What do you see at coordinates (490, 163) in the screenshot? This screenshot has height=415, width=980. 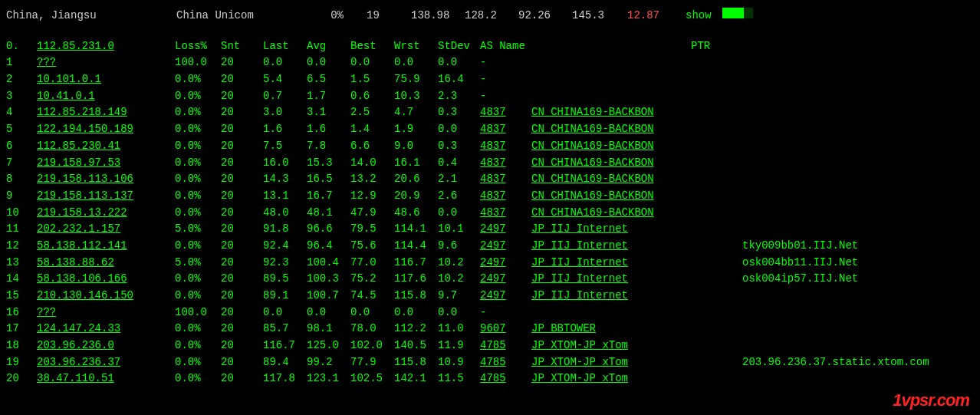 I see `table-row: 7219.158.97.530.0%2016.015.314.016.10.44…` at bounding box center [490, 163].